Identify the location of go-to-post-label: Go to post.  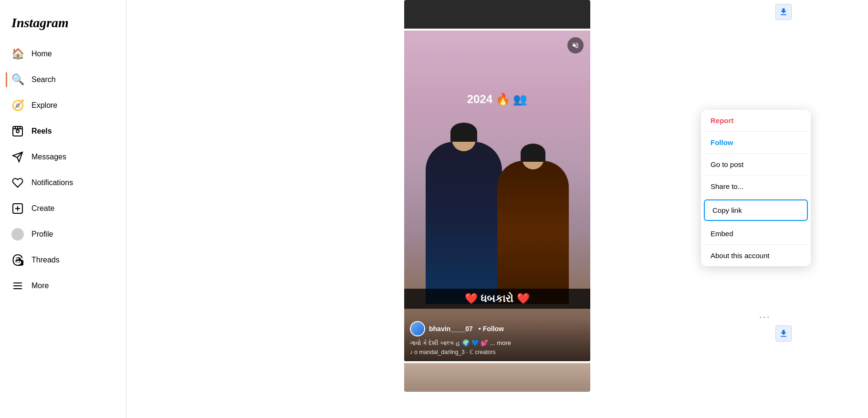
(727, 164).